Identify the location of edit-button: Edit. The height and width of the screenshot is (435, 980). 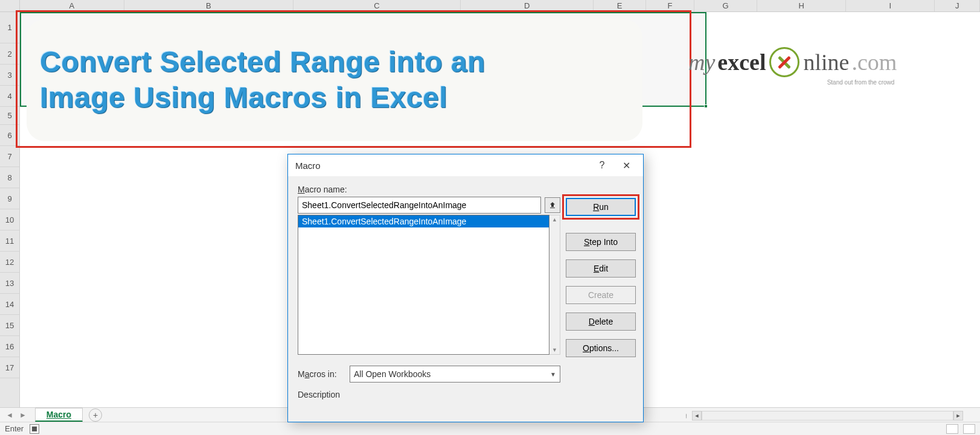
(601, 268).